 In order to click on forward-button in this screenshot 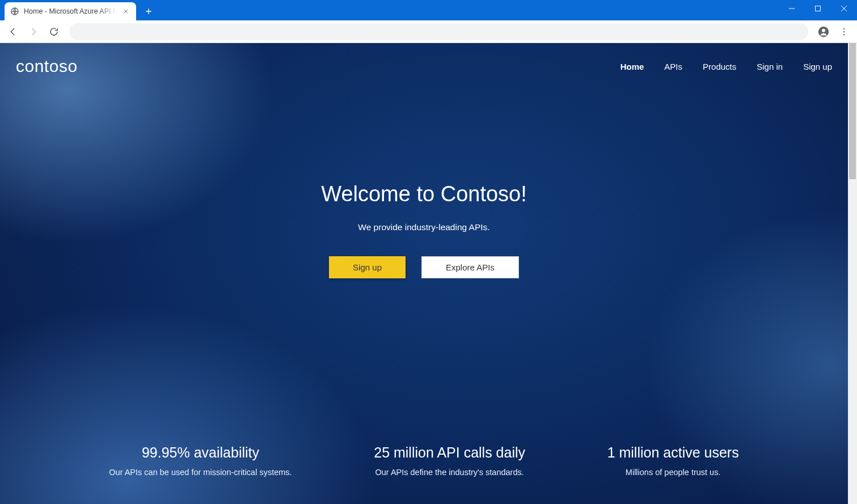, I will do `click(33, 32)`.